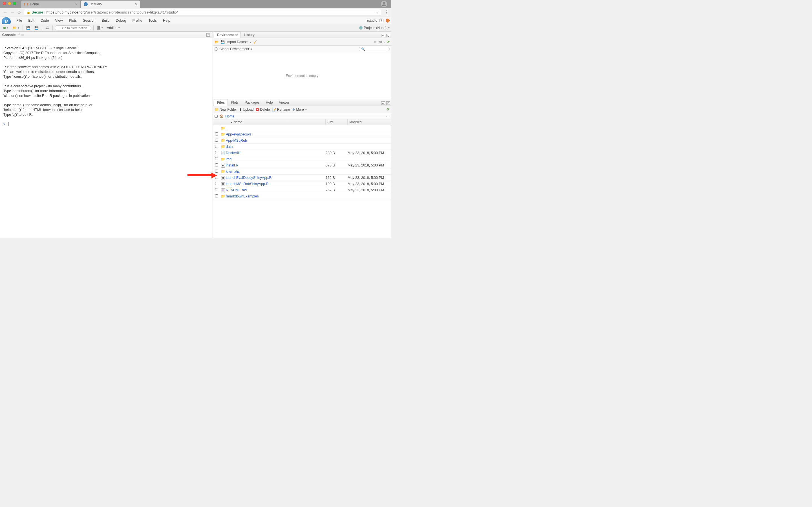  Describe the element at coordinates (276, 147) in the screenshot. I see `file-name: data` at that location.